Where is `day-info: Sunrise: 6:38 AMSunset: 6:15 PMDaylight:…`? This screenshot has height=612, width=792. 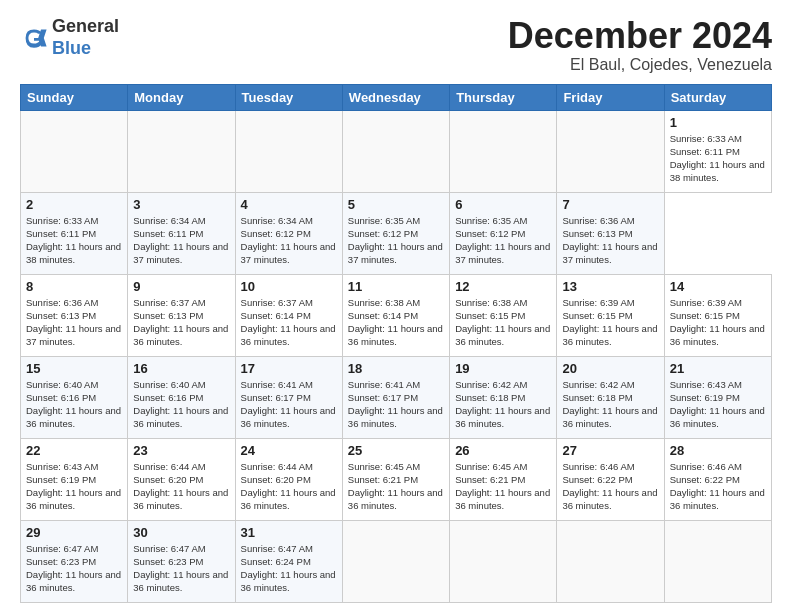 day-info: Sunrise: 6:38 AMSunset: 6:15 PMDaylight:… is located at coordinates (503, 322).